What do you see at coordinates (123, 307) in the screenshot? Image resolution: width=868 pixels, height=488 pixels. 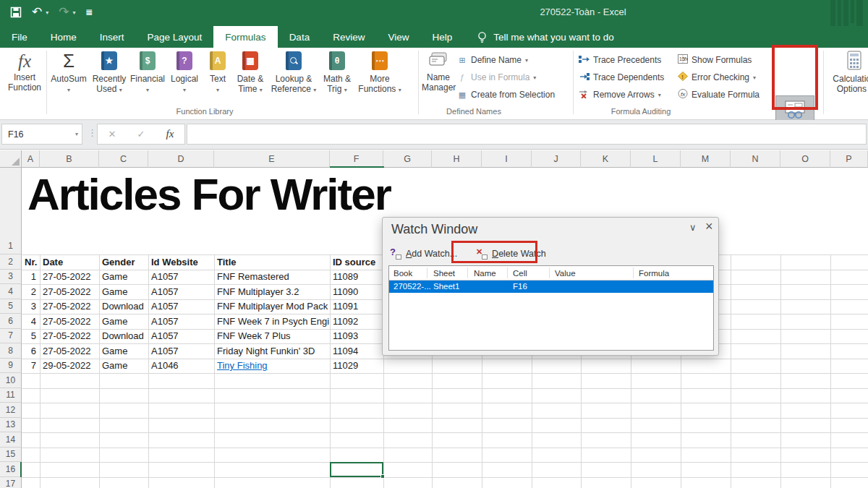 I see `table-cell: Download` at bounding box center [123, 307].